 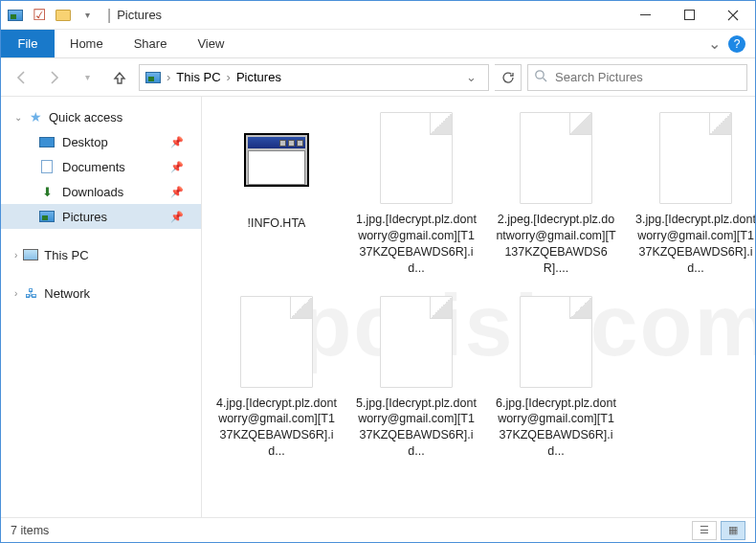 I want to click on chevron-down-icon: ⌄, so click(x=18, y=117).